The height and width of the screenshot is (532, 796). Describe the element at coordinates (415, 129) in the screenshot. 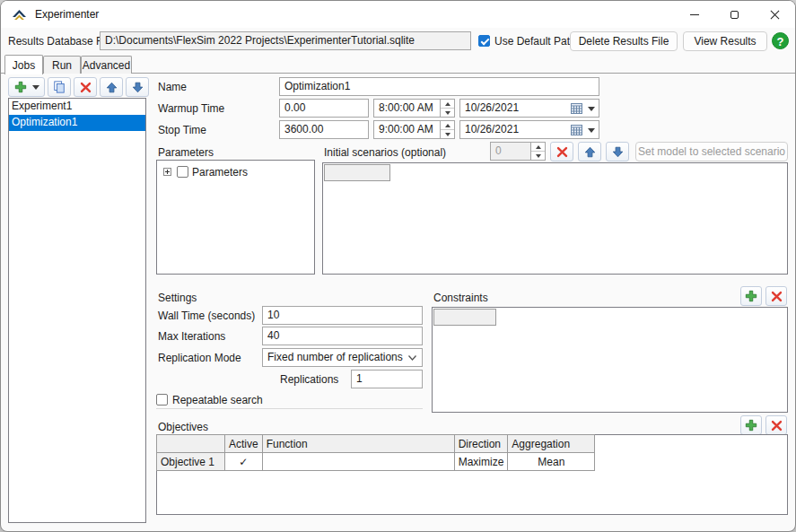

I see `stop-clock-input: 9:00:00 AM` at that location.